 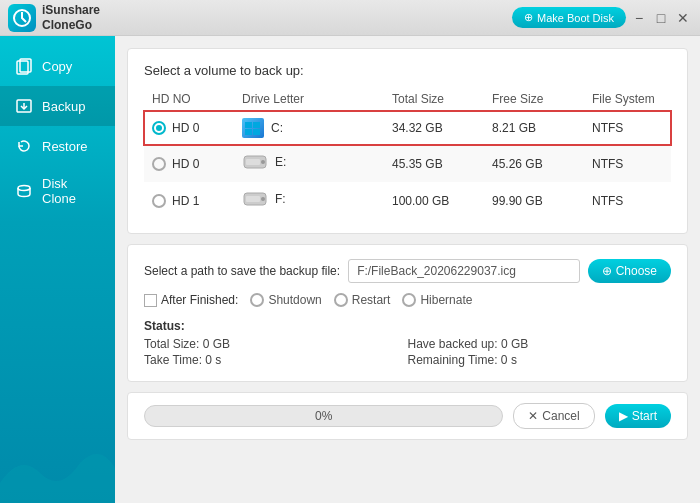 I want to click on path-input, so click(x=464, y=271).